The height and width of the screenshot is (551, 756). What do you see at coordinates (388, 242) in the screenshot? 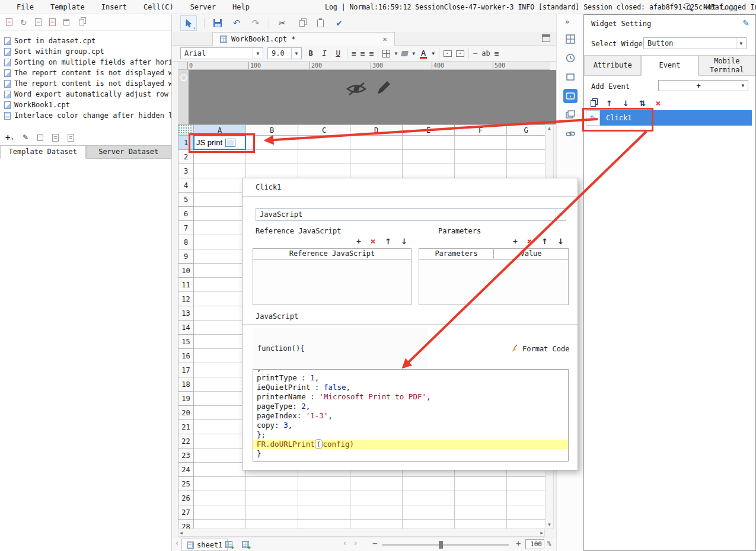
I see `reference-up-icon: ↑` at bounding box center [388, 242].